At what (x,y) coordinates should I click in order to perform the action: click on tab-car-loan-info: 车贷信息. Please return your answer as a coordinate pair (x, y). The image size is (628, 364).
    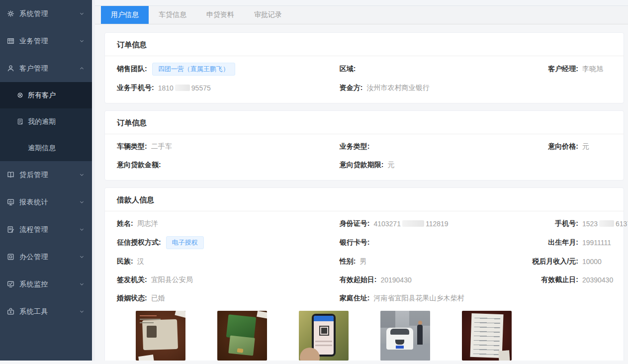
    Looking at the image, I should click on (173, 15).